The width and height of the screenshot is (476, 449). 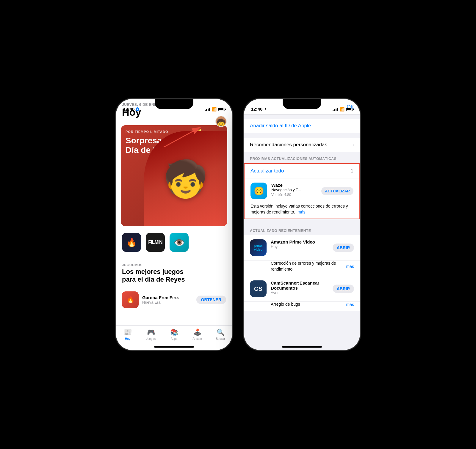 What do you see at coordinates (350, 109) in the screenshot?
I see `battery-icon-right` at bounding box center [350, 109].